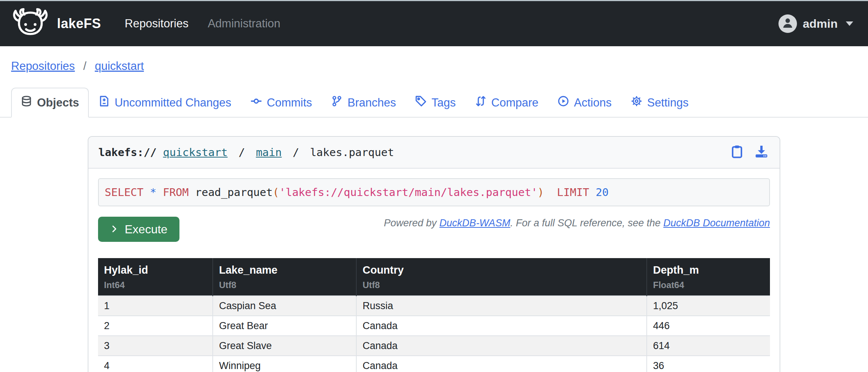 The image size is (868, 372). I want to click on sql-token: *, so click(153, 192).